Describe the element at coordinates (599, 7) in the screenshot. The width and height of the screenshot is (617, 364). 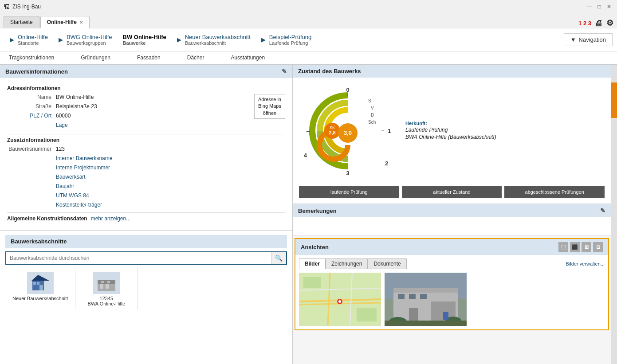
I see `maximize-button: □` at that location.